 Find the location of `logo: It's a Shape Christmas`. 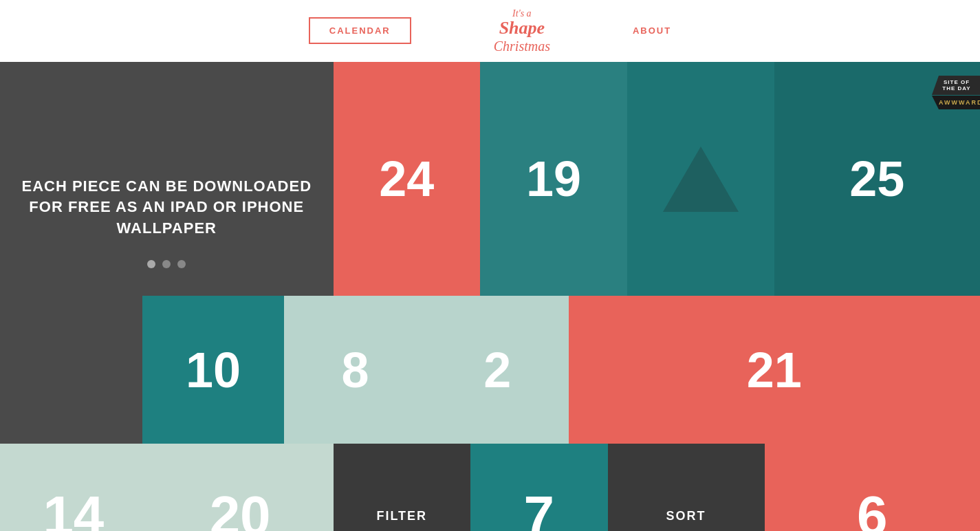

logo: It's a Shape Christmas is located at coordinates (522, 31).